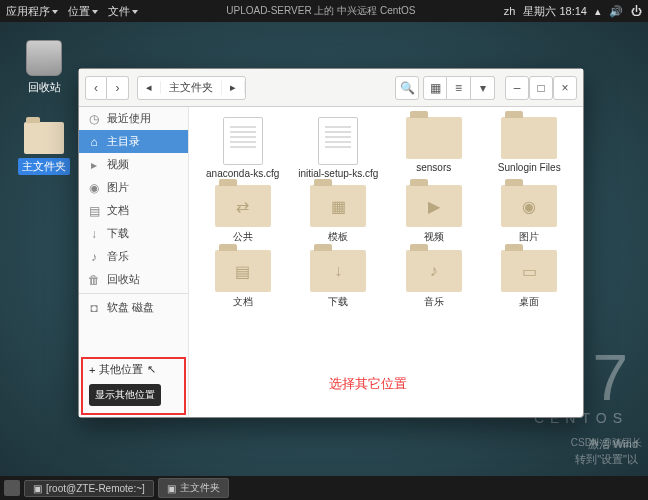 The height and width of the screenshot is (500, 648). Describe the element at coordinates (606, 443) in the screenshot. I see `csdn-watermark: CSDN @骑团长` at that location.